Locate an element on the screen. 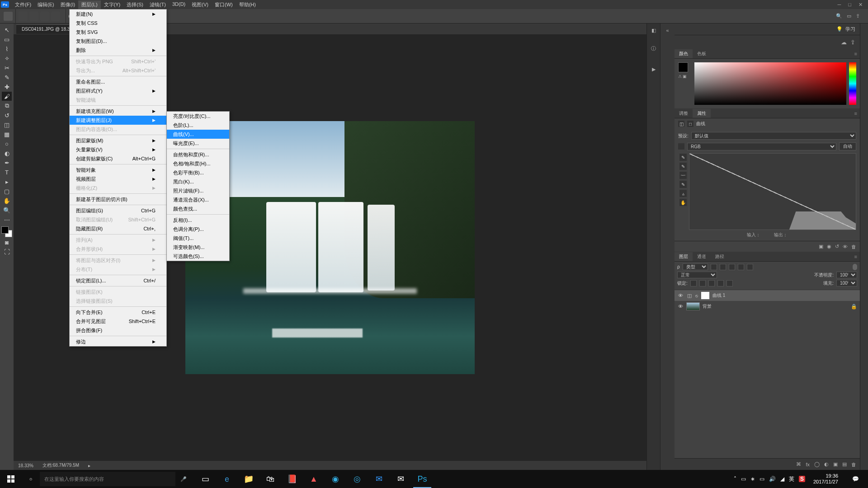  adjustment-layer-icon: ◐ is located at coordinates (826, 465).